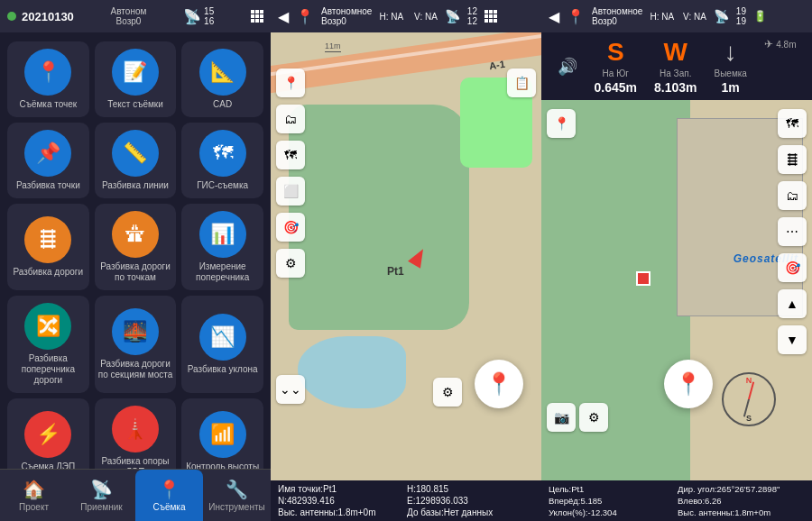 Image resolution: width=812 pixels, height=521 pixels. I want to click on location-header-icon: 📍, so click(305, 16).